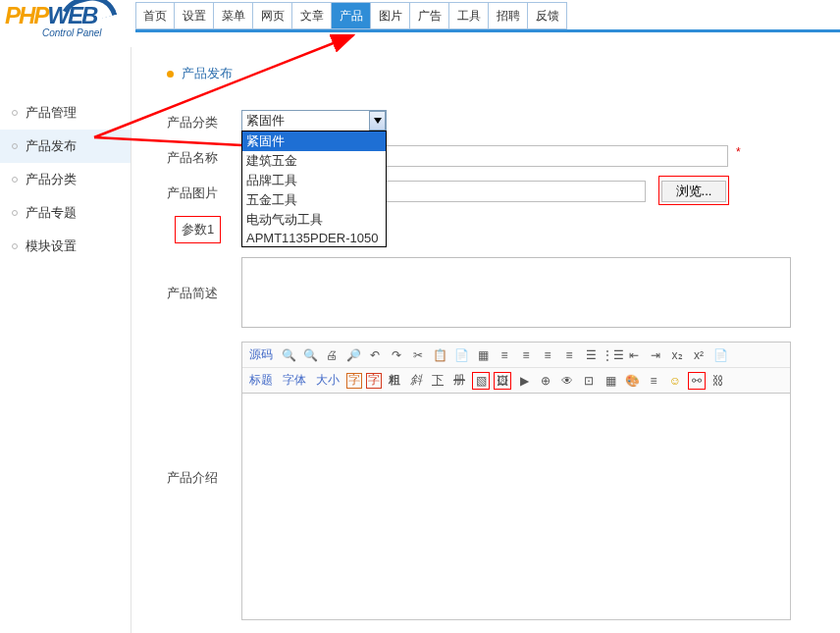  What do you see at coordinates (65, 113) in the screenshot?
I see `sidebar-item-product-manage: 产品管理` at bounding box center [65, 113].